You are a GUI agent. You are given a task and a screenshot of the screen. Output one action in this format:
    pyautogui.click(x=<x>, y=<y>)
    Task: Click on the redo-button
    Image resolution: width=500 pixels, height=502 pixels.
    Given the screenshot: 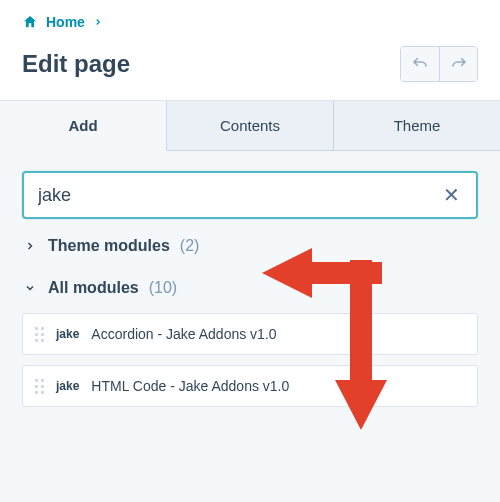 What is the action you would take?
    pyautogui.click(x=458, y=64)
    